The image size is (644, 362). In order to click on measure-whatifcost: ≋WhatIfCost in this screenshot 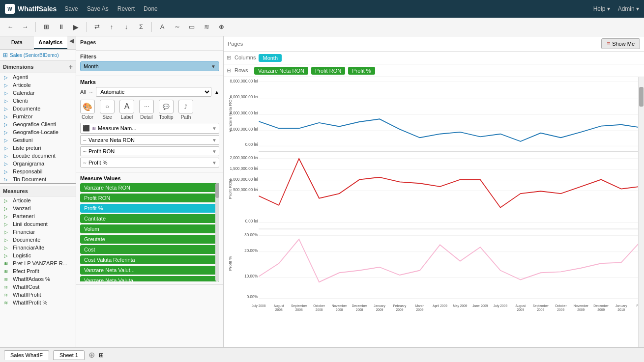, I will do `click(38, 287)`.